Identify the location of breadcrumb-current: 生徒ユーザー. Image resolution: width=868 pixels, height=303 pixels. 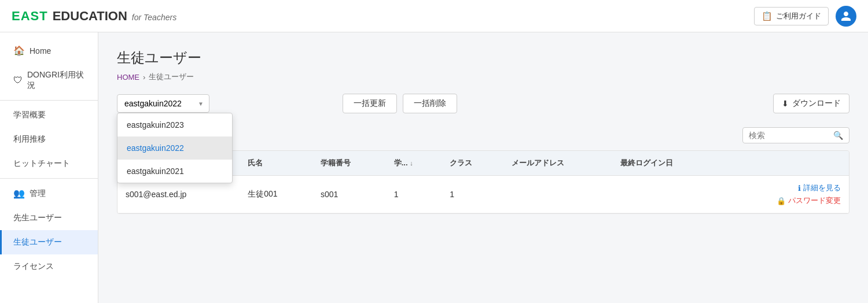
(171, 77).